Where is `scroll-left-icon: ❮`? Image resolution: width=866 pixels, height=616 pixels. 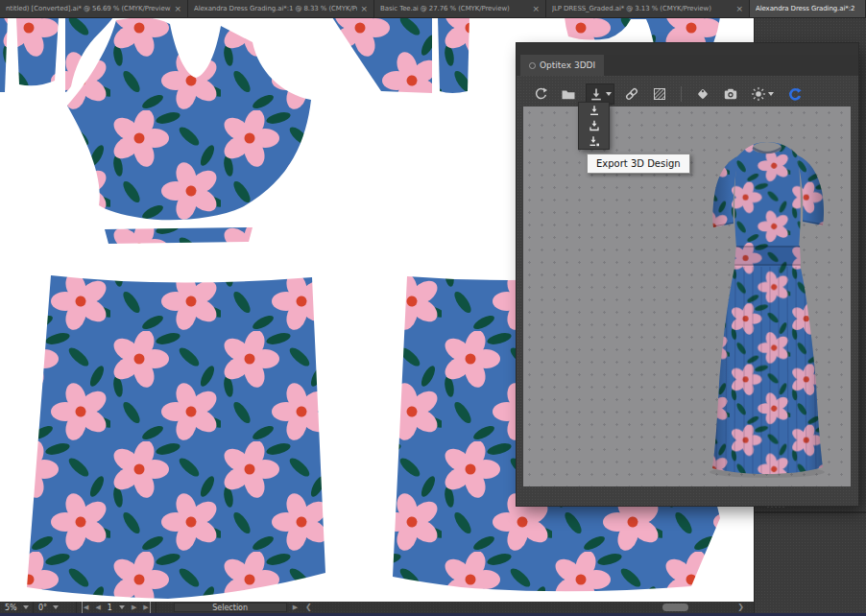
scroll-left-icon: ❮ is located at coordinates (309, 607).